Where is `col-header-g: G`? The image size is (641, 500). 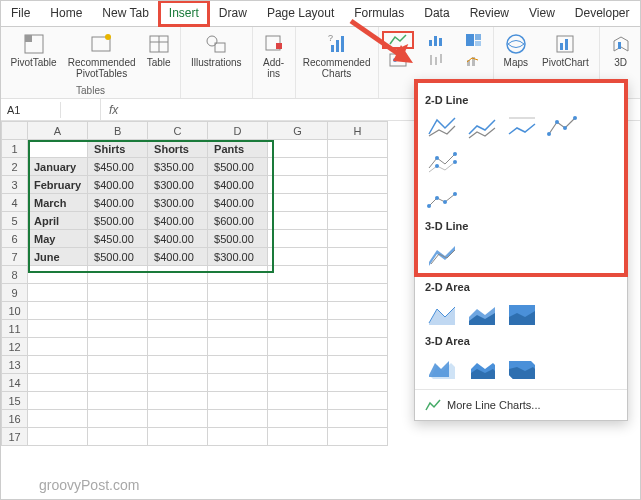 col-header-g: G is located at coordinates (298, 131).